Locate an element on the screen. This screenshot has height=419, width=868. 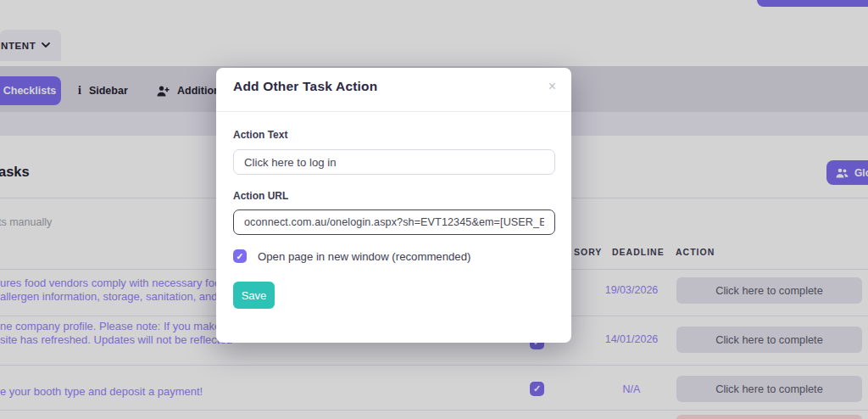
new-window-checkbox-row: ✓ Open page in new window (recommended) is located at coordinates (352, 256).